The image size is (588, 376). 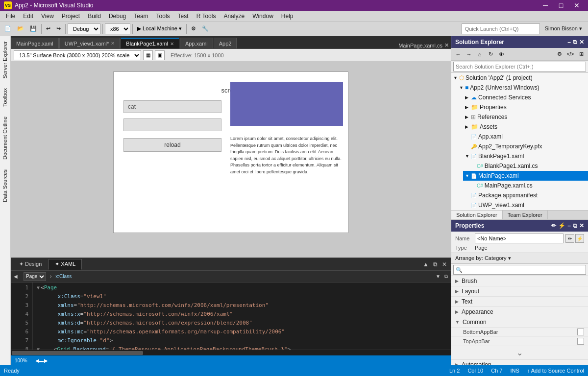 What do you see at coordinates (528, 166) in the screenshot?
I see `tree-item-blankpage1-cs: C# BlankPage1.xaml.cs` at bounding box center [528, 166].